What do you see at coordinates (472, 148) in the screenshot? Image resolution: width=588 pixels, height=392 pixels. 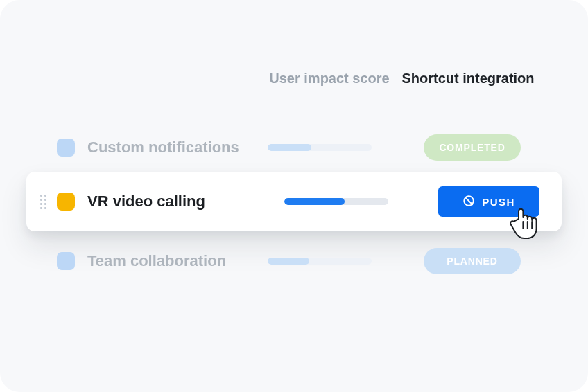 I see `status-badge: COMPLETED` at bounding box center [472, 148].